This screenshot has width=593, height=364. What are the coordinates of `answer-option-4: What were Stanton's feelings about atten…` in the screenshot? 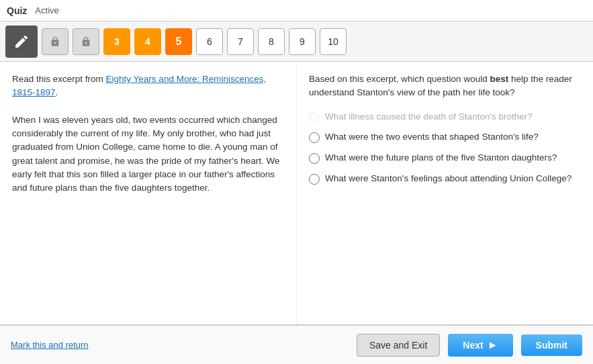 It's located at (445, 179).